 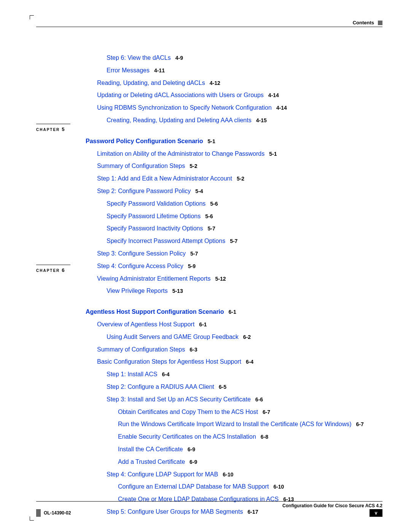 What do you see at coordinates (264, 437) in the screenshot?
I see `page-ref: 6-8` at bounding box center [264, 437].